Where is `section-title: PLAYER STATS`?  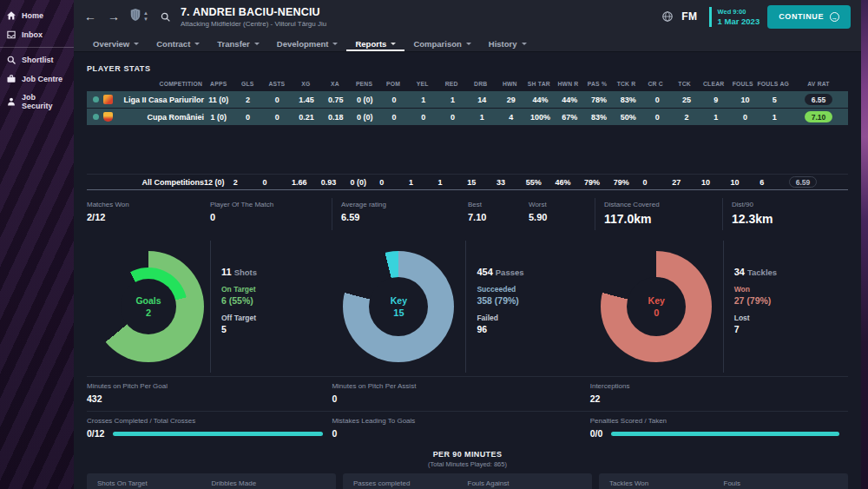 section-title: PLAYER STATS is located at coordinates (467, 69).